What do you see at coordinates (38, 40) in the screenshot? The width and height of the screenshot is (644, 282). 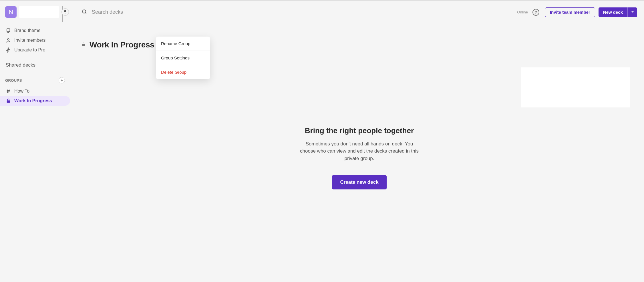 I see `sidebar-primary-nav: Brand theme Invite members Upgrade to Pr…` at bounding box center [38, 40].